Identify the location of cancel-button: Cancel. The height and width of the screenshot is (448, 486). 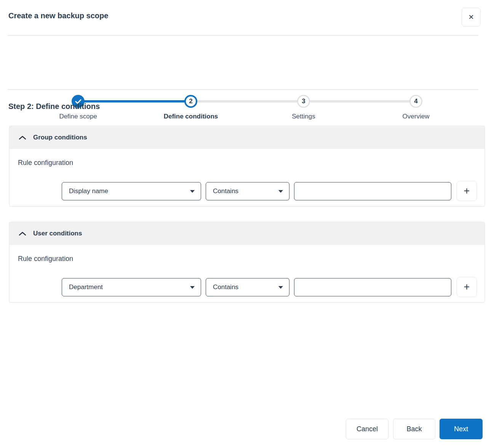
(367, 429).